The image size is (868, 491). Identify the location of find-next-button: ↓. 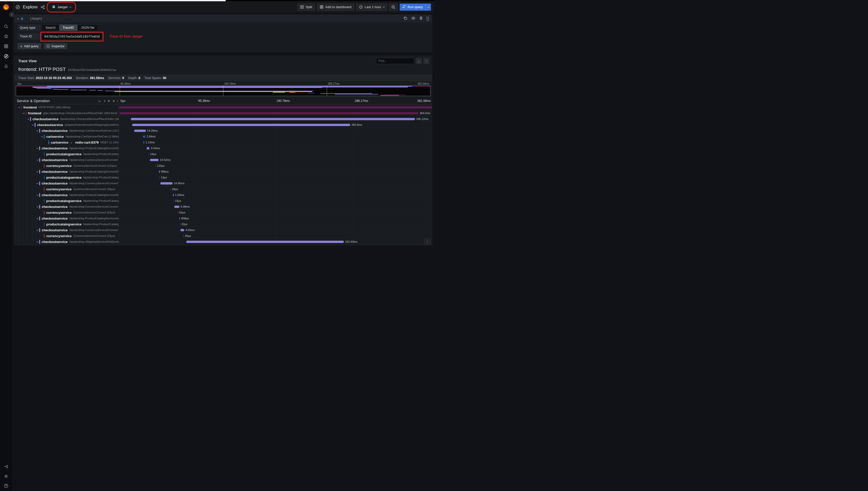
(419, 61).